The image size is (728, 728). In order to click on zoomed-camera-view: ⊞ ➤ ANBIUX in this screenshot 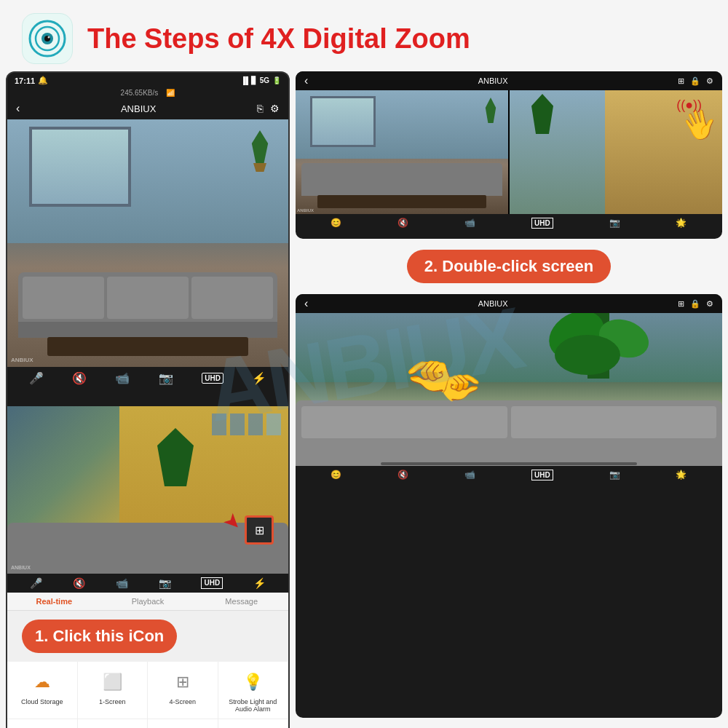, I will do `click(148, 490)`.